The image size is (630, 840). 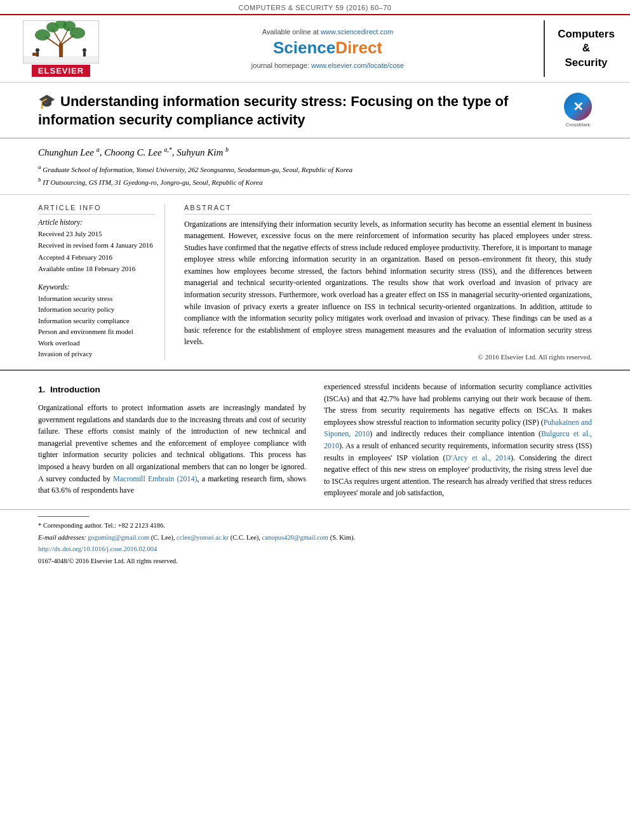 I want to click on corresponding-author: * Corresponding author. Tel.: +82 2 2123…, so click(x=315, y=526).